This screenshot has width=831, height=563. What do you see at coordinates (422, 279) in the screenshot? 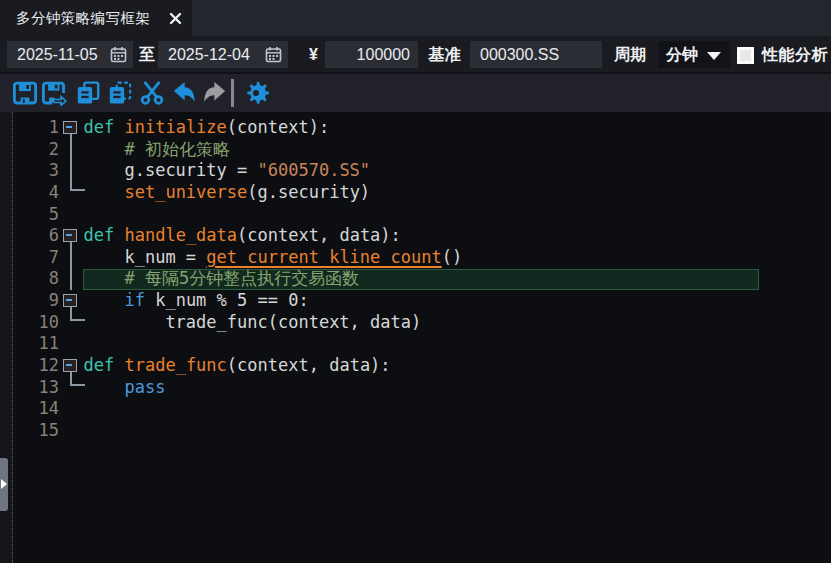
I see `code-line: 8 # 每隔5分钟整点执行交易函数` at bounding box center [422, 279].